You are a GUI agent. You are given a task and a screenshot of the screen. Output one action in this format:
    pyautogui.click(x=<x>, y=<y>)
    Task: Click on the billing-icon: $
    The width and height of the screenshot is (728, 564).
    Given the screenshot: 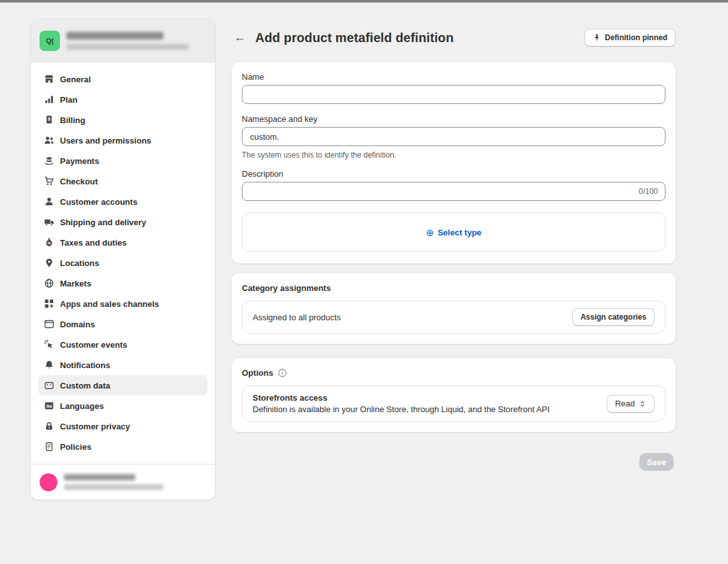 What is the action you would take?
    pyautogui.click(x=48, y=120)
    